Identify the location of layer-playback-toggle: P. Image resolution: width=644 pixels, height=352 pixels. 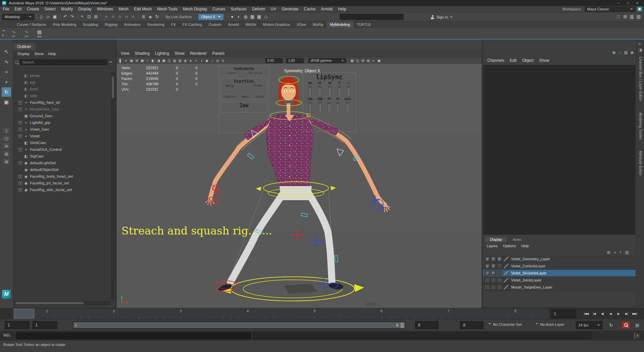
(493, 266).